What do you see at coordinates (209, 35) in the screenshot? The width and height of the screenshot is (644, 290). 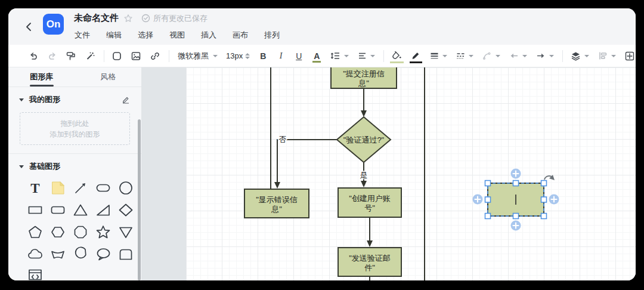 I see `menu-insert: 插入` at bounding box center [209, 35].